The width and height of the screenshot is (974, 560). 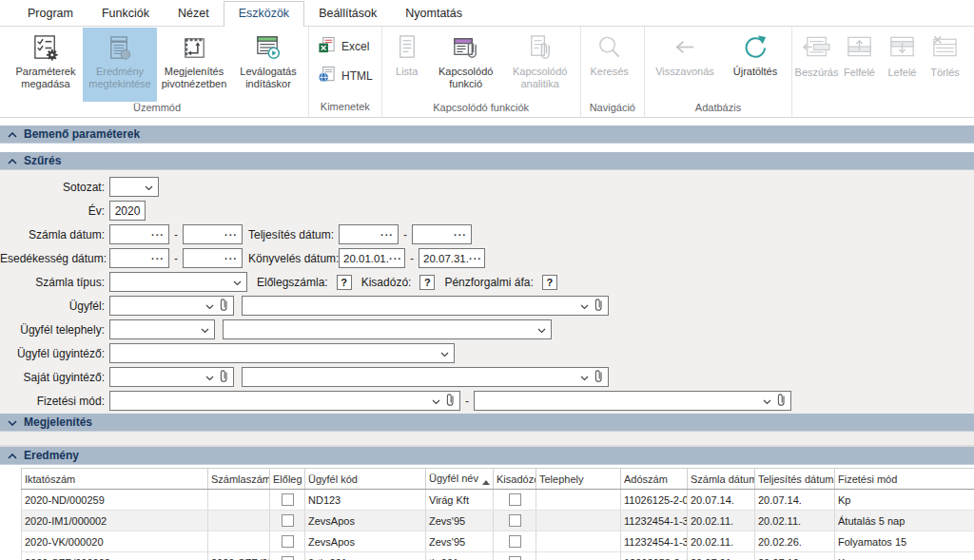 What do you see at coordinates (264, 13) in the screenshot?
I see `tab-eszkozok: Eszközök` at bounding box center [264, 13].